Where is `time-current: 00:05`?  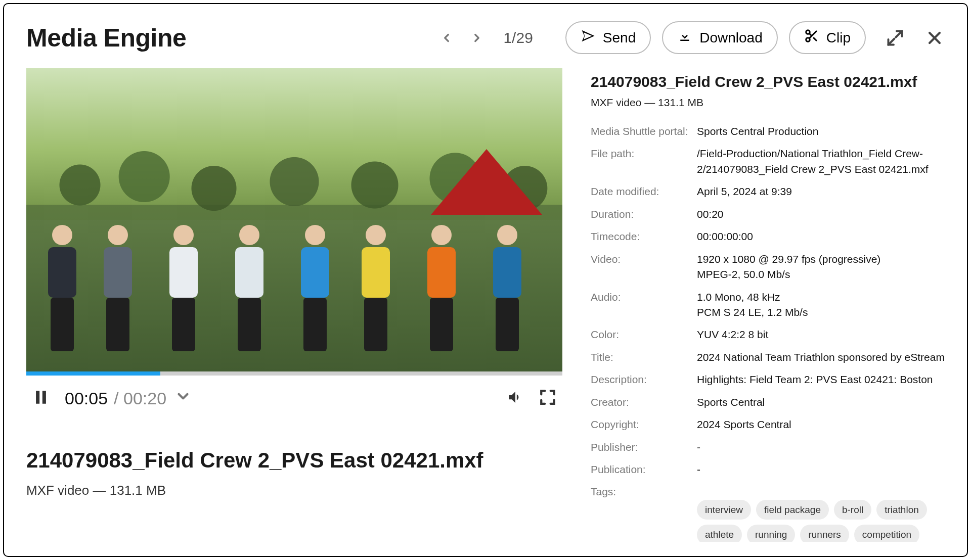
time-current: 00:05 is located at coordinates (86, 398).